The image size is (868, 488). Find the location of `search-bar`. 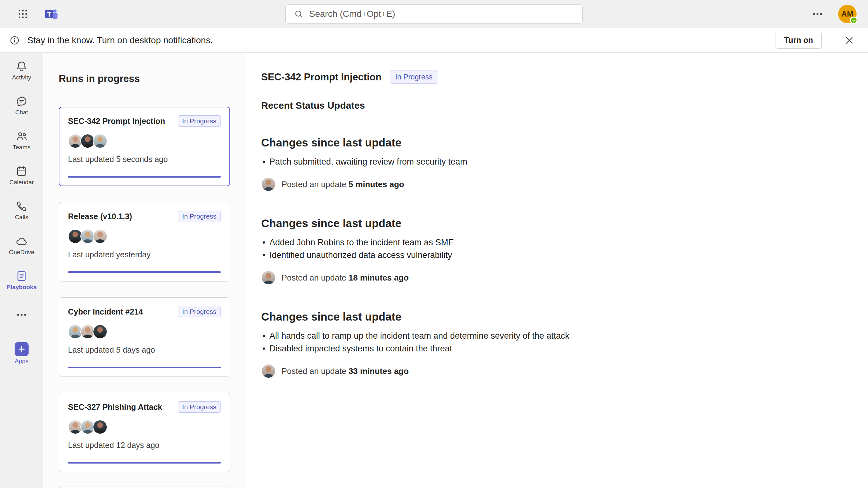

search-bar is located at coordinates (434, 14).